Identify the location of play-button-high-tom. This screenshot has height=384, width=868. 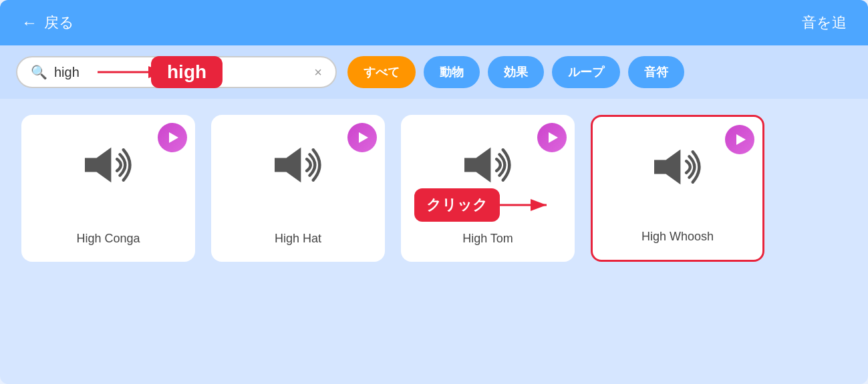
(552, 138).